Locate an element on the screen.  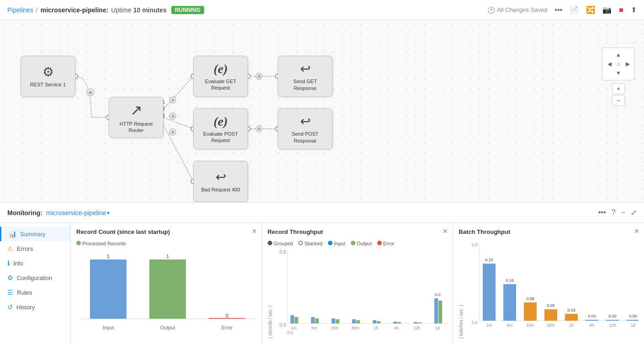
node-bad-request: ↩ Bad Request 400 is located at coordinates (221, 181).